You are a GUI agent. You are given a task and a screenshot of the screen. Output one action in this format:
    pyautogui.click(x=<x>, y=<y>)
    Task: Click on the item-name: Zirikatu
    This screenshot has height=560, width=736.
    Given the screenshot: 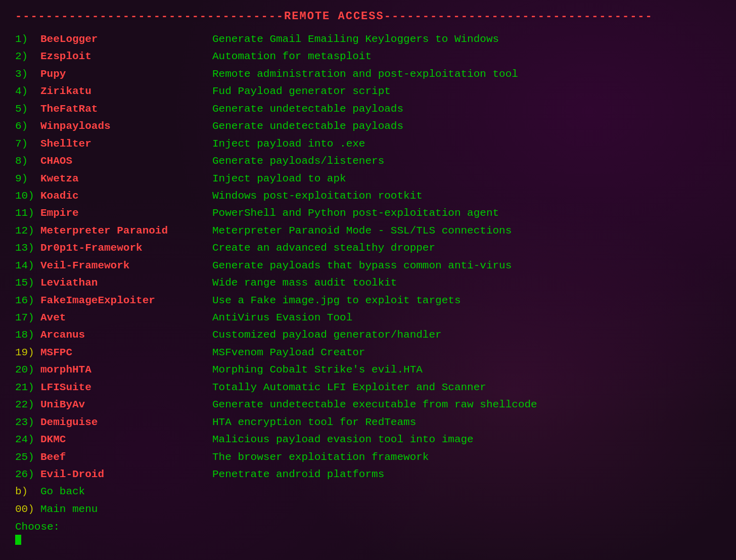 What is the action you would take?
    pyautogui.click(x=126, y=91)
    